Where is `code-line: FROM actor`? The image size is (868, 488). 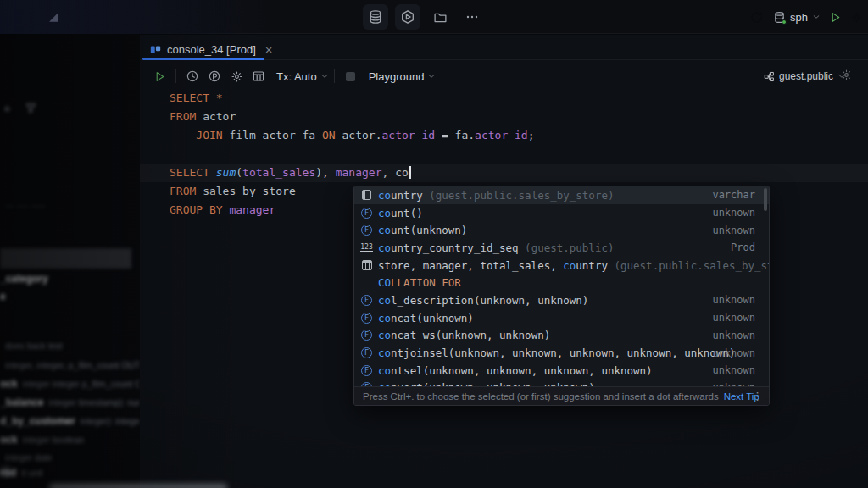 code-line: FROM actor is located at coordinates (353, 117).